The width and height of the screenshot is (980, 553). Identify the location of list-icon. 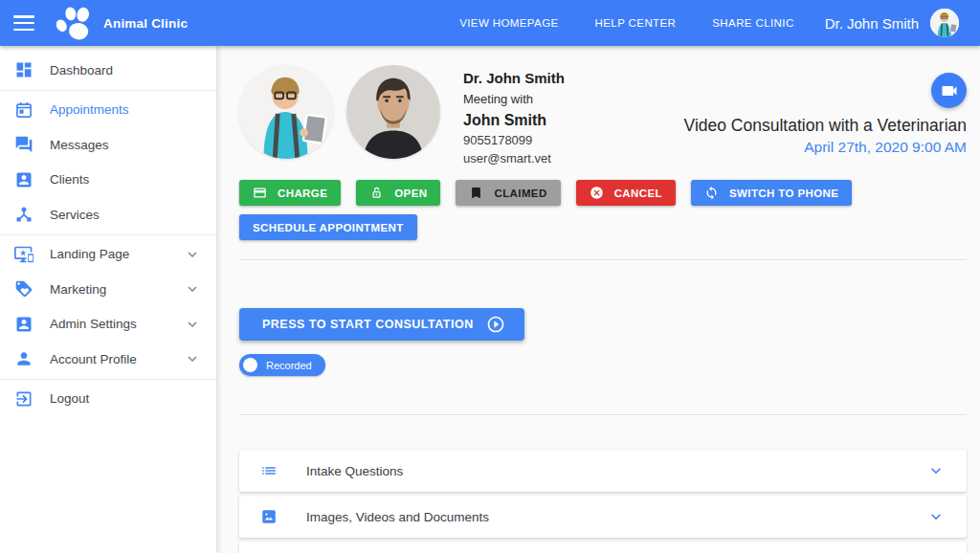
(269, 471).